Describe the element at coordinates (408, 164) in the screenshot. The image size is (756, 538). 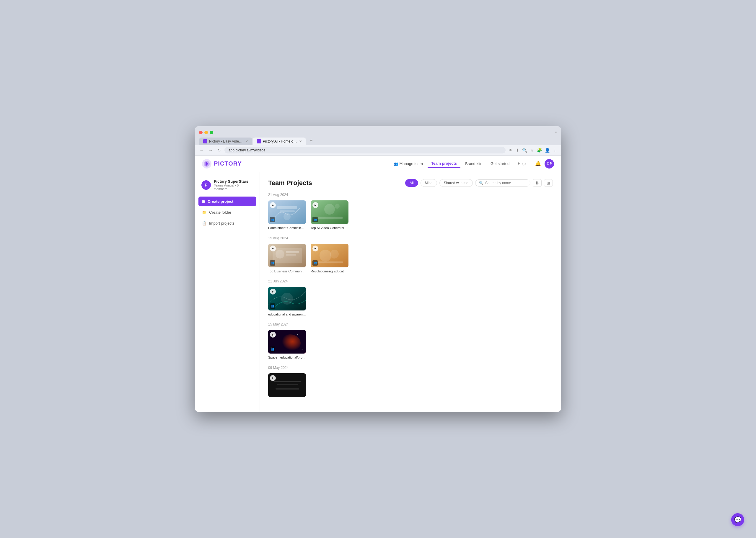
I see `nav-manage-team: 👥 Manage team` at that location.